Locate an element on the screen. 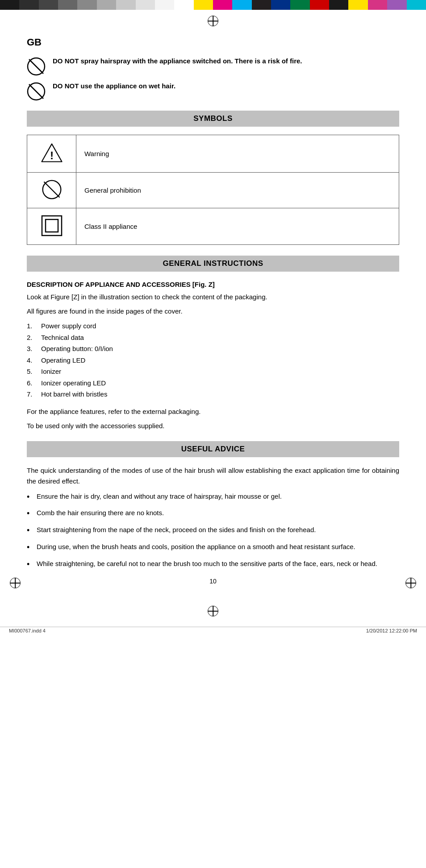 This screenshot has height=868, width=426. useful-advice-bullets: Ensure the hair is dry, clean and withou… is located at coordinates (213, 531).